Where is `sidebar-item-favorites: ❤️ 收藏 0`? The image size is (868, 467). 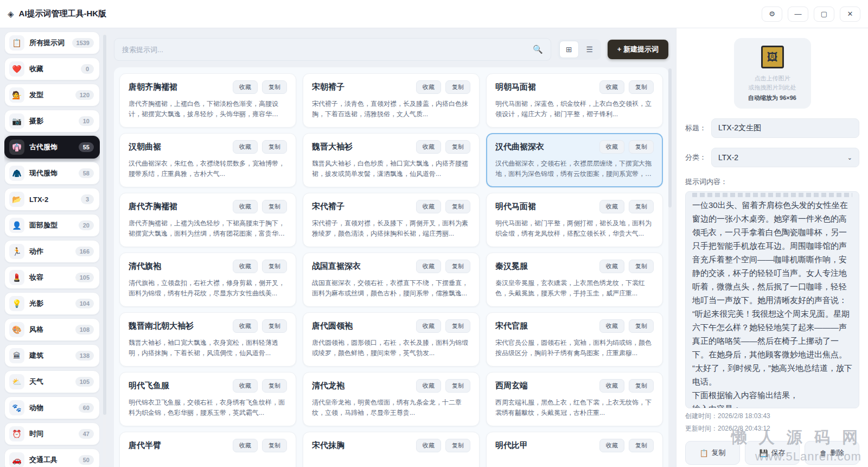
sidebar-item-favorites: ❤️ 收藏 0 is located at coordinates (52, 69).